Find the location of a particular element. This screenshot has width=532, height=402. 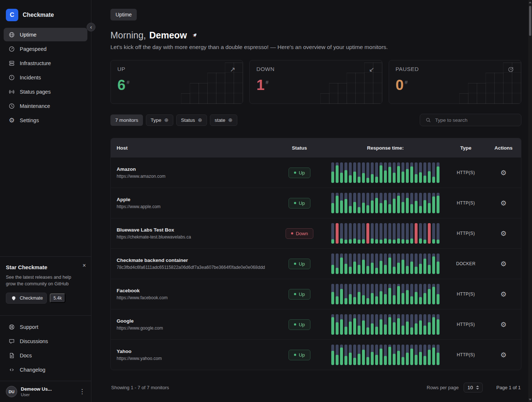

scrollbar-down-icon is located at coordinates (530, 399).